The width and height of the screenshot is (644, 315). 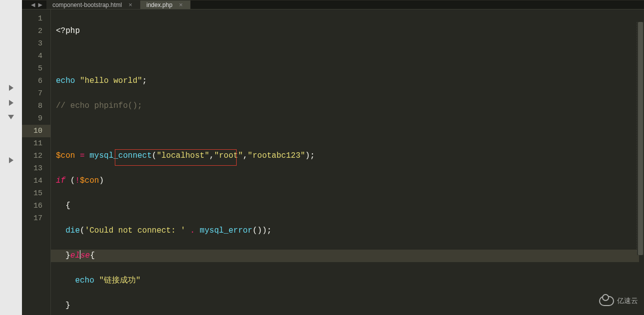 What do you see at coordinates (36, 162) in the screenshot?
I see `line-number-gutter: 1 2 3 4 5 6 7 8 9 10 11 12 13 14 15 16 1…` at bounding box center [36, 162].